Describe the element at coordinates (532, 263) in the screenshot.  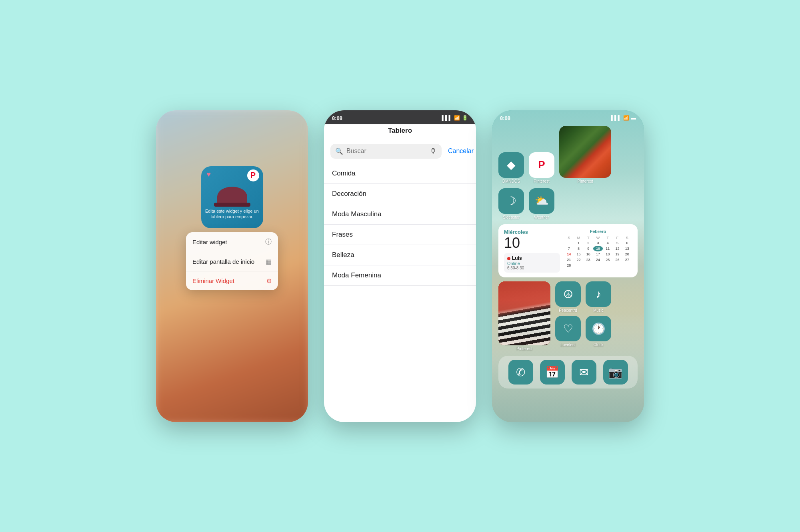
I see `event-status: Online` at that location.